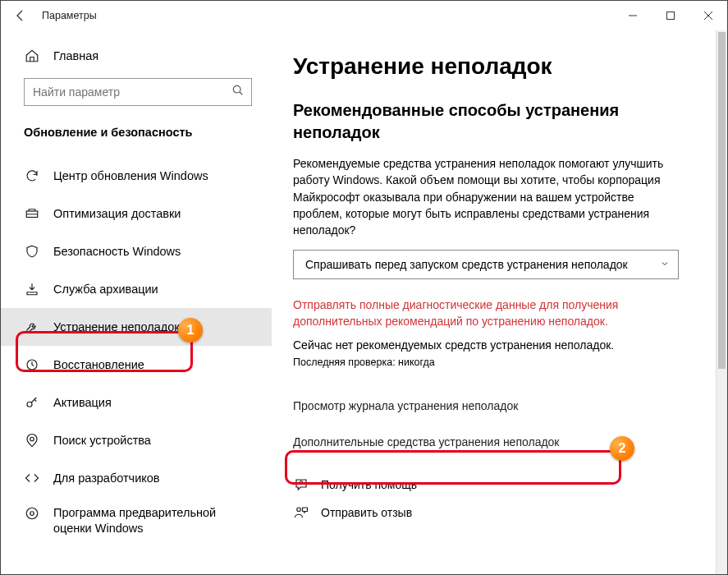 The image size is (728, 575). Describe the element at coordinates (238, 92) in the screenshot. I see `search-icon` at that location.